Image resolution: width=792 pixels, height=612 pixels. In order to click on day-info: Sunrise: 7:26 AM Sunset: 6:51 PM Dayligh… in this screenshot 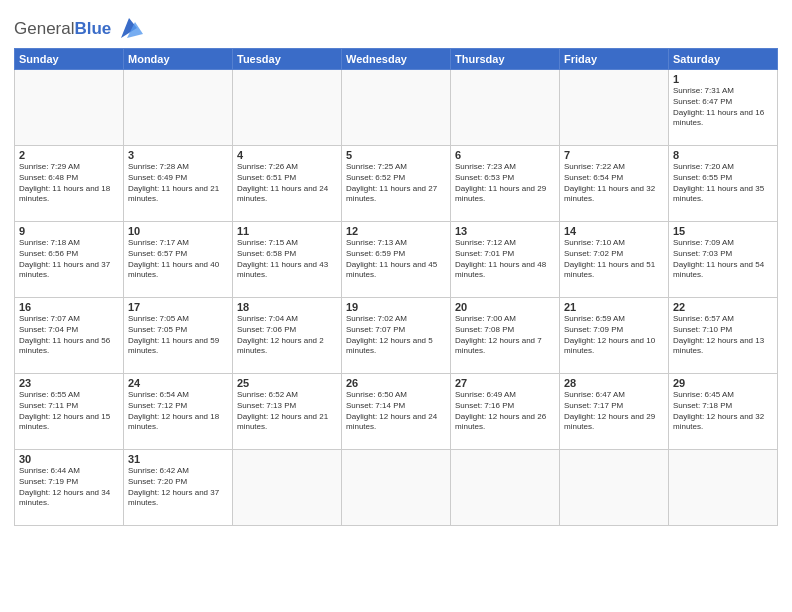, I will do `click(287, 184)`.